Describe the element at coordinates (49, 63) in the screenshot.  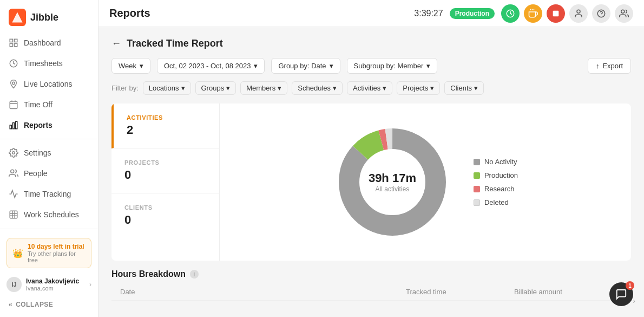
I see `sidebar-item-timesheets: Timesheets` at that location.